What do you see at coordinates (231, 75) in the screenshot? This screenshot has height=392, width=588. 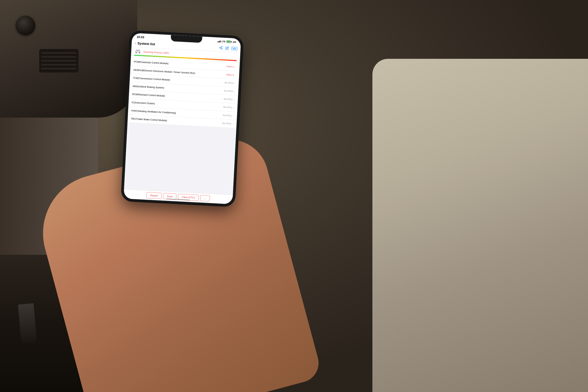 I see `list-item-right: Fault | 5 ›` at bounding box center [231, 75].